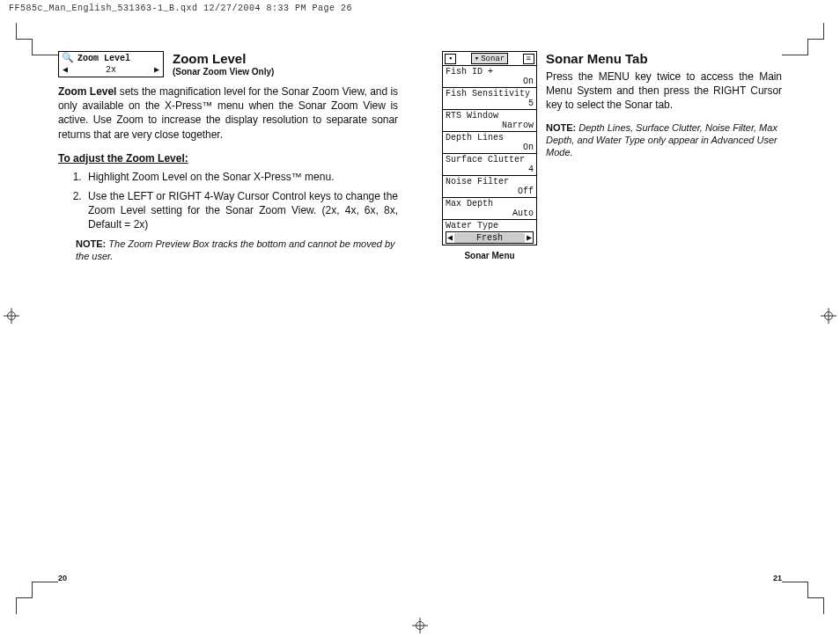 The height and width of the screenshot is (637, 840). I want to click on menu-item-label: Fish Sensitivity, so click(490, 93).